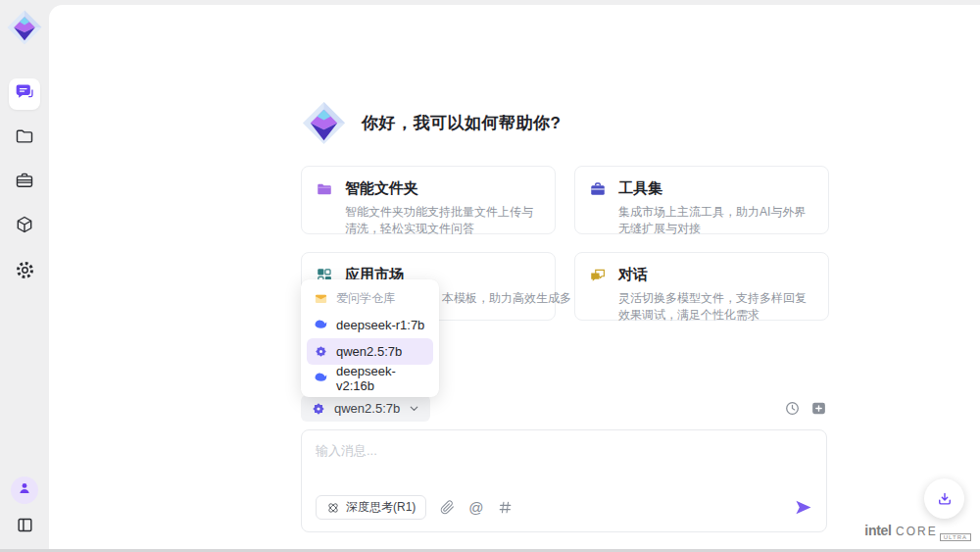  What do you see at coordinates (370, 508) in the screenshot?
I see `deep-think-button: 深度思考(R1)` at bounding box center [370, 508].